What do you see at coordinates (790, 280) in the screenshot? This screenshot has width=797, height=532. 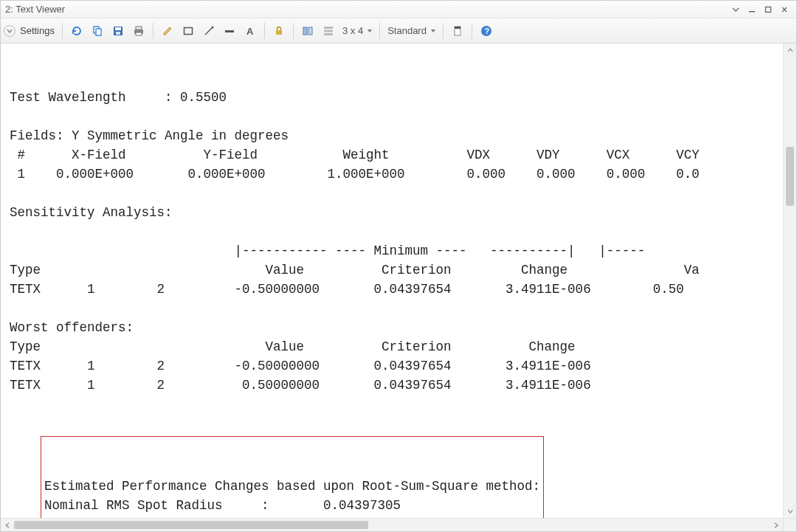 I see `vertical-scrollbar` at bounding box center [790, 280].